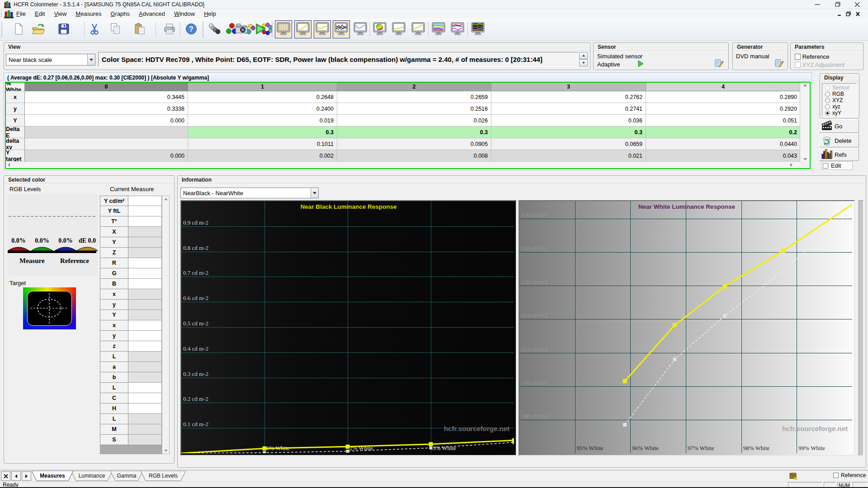 Image resolution: width=868 pixels, height=488 pixels. I want to click on paste-button, so click(140, 29).